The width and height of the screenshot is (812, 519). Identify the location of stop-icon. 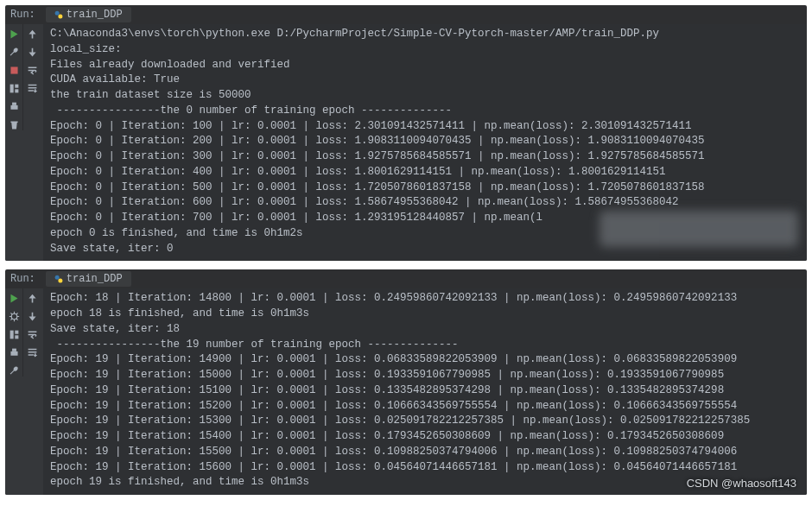
(14, 70).